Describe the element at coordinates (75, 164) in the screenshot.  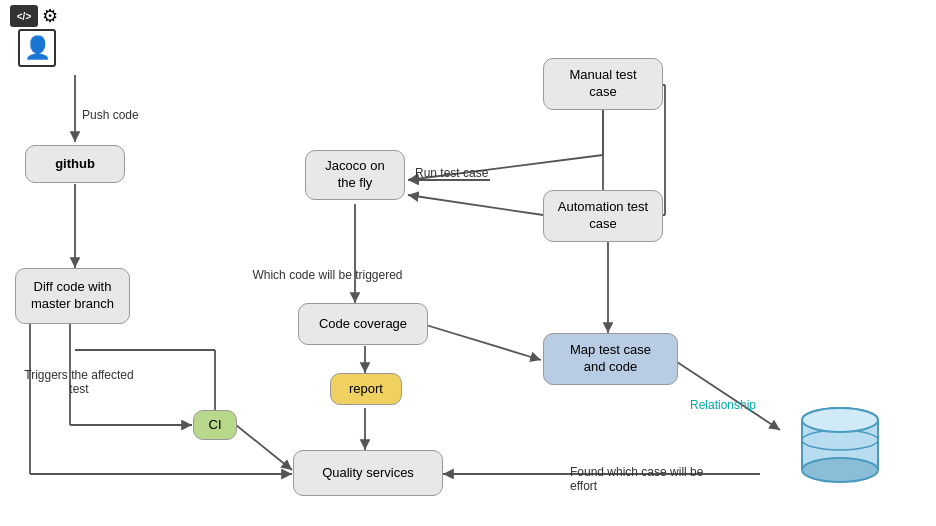
I see `github-box: github` at that location.